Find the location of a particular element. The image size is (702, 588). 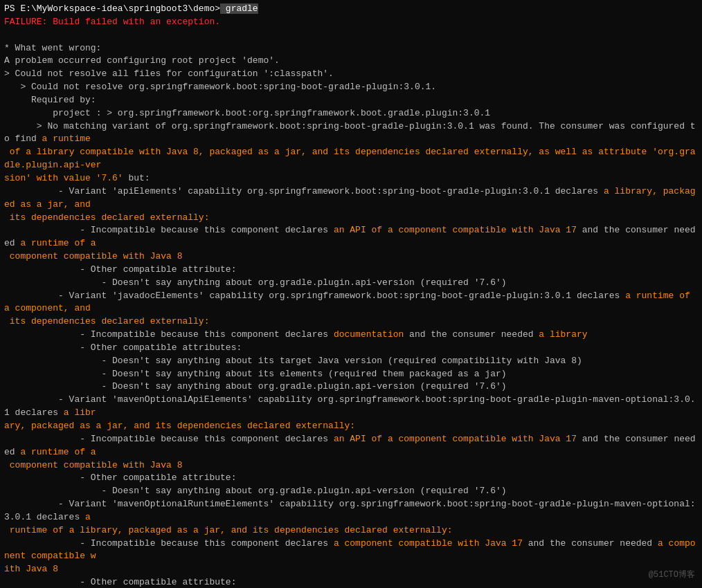

doesnt-say4: - Doesn't say anything about org.gradle.… is located at coordinates (351, 387).